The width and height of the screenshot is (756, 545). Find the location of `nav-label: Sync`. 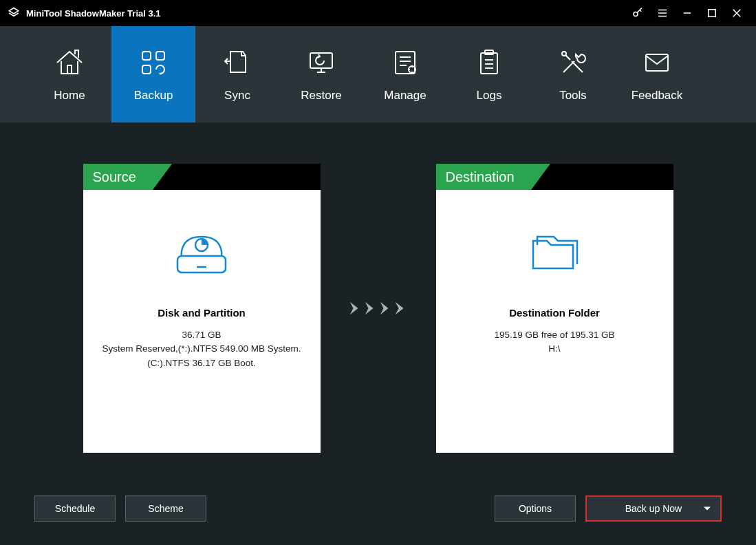

nav-label: Sync is located at coordinates (237, 96).